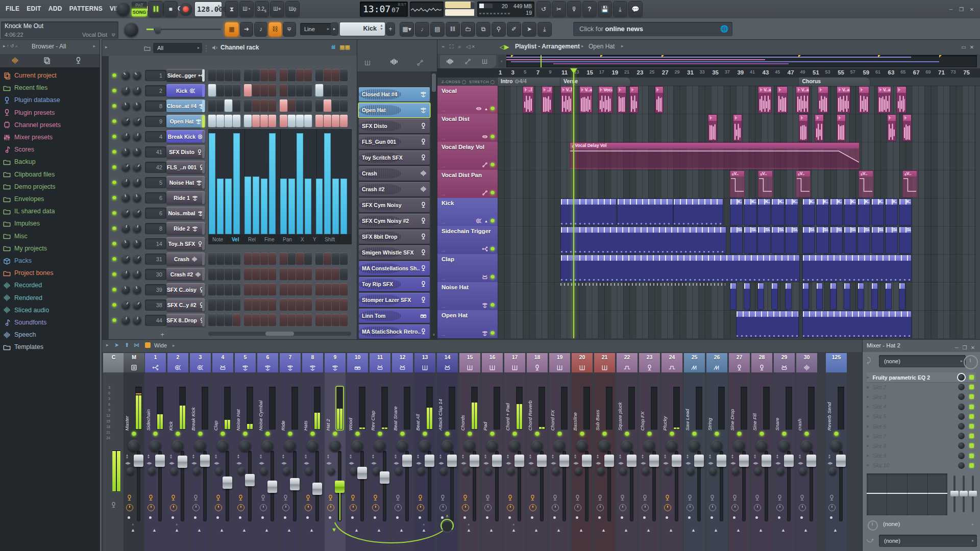 This screenshot has height=551, width=980. Describe the element at coordinates (973, 348) in the screenshot. I see `fx-close-button: ✕` at that location.